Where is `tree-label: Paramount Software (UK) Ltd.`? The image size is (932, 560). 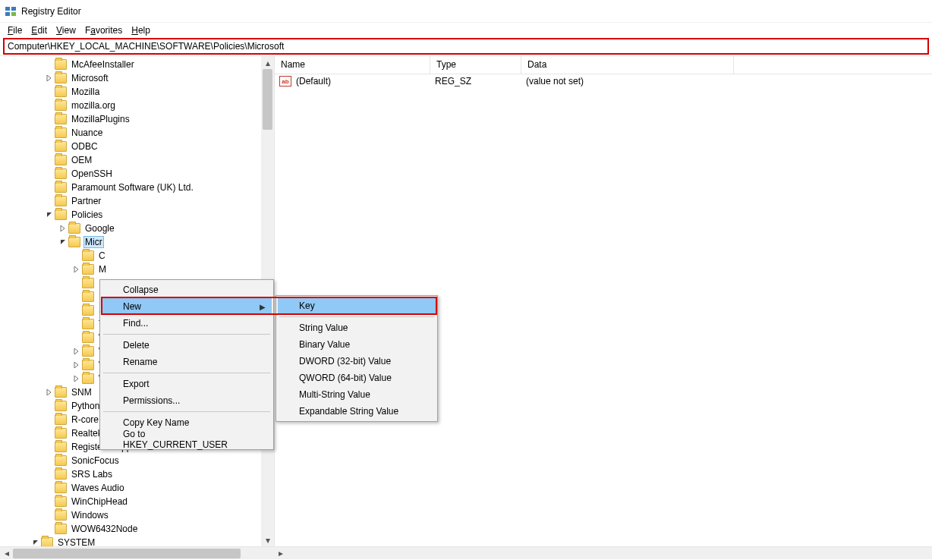
tree-label: Paramount Software (UK) Ltd. is located at coordinates (132, 187).